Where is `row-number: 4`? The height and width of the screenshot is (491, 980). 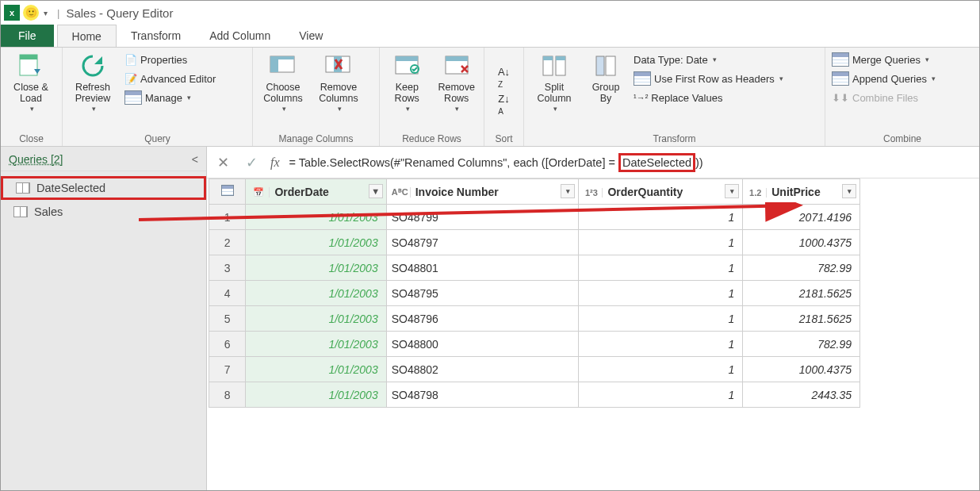
row-number: 4 is located at coordinates (228, 293).